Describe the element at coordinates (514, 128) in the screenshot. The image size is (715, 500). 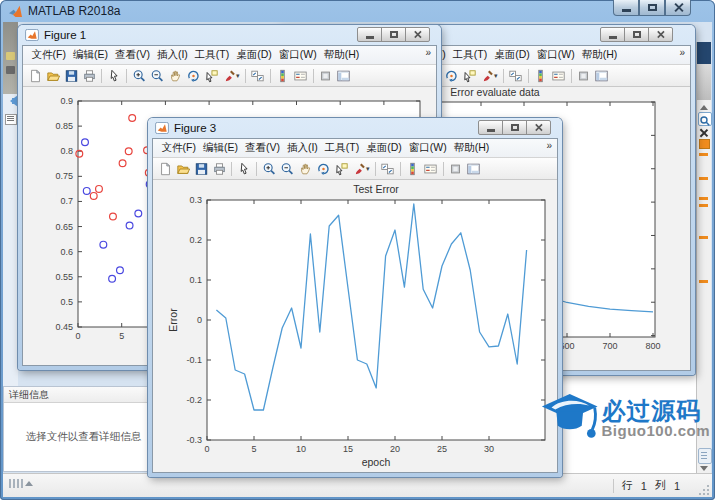
I see `fig3-restore-button` at that location.